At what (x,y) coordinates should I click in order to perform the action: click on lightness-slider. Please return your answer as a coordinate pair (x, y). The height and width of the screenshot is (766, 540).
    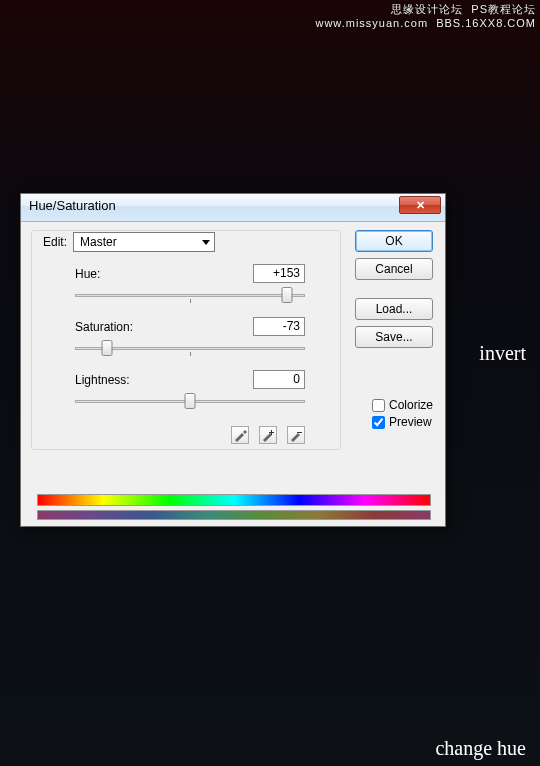
    Looking at the image, I should click on (190, 403).